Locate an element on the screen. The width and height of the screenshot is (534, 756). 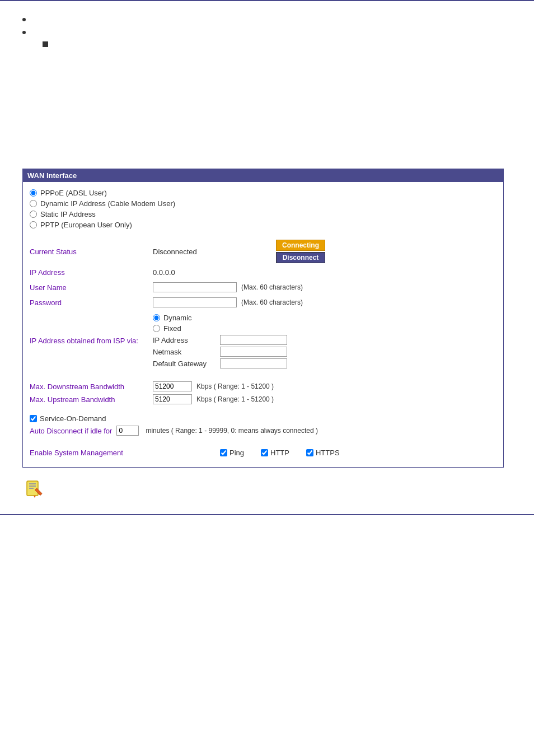
user-name-hint: (Max. 60 characters) is located at coordinates (272, 287).